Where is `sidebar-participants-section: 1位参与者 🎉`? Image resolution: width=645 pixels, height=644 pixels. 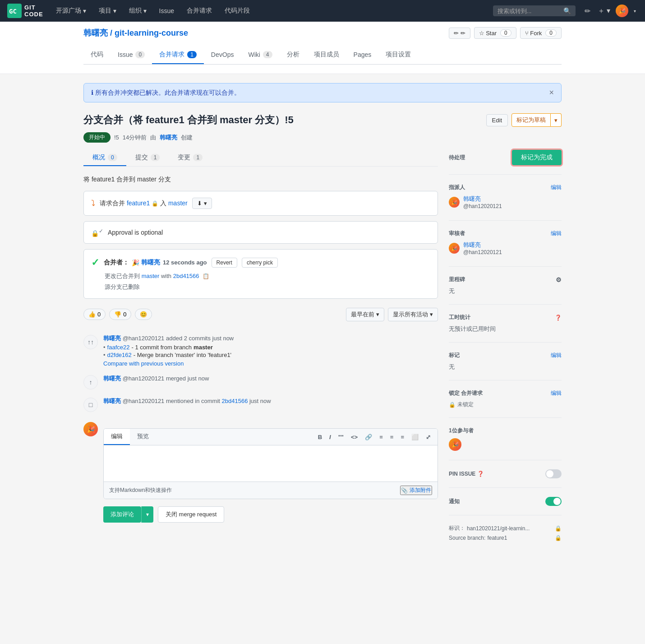
sidebar-participants-section: 1位参与者 🎉 is located at coordinates (505, 444).